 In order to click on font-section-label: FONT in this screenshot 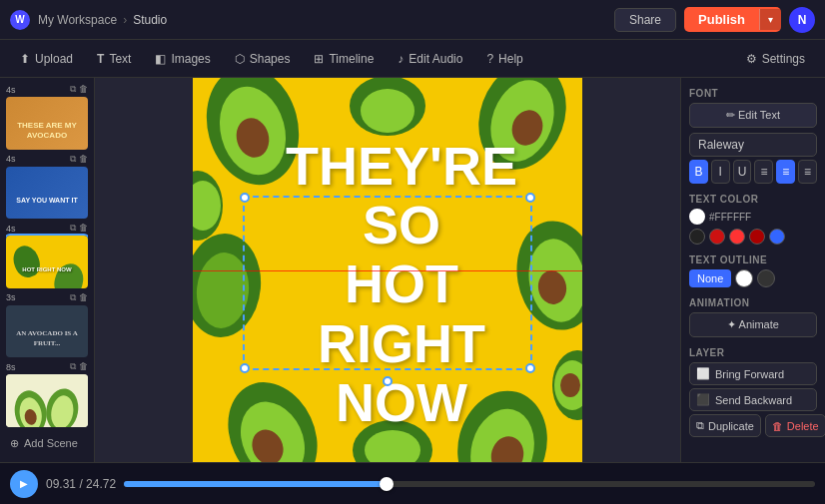, I will do `click(753, 94)`.